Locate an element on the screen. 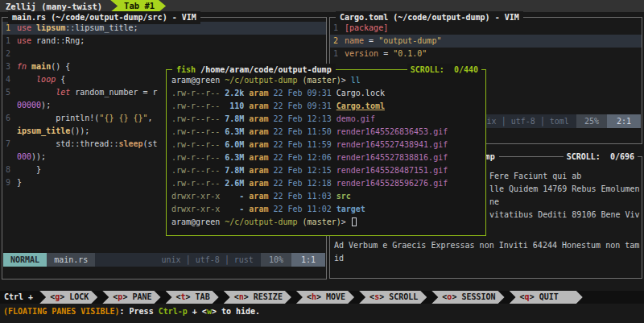 This screenshot has height=323, width=644. code-token: println!( is located at coordinates (58, 118).